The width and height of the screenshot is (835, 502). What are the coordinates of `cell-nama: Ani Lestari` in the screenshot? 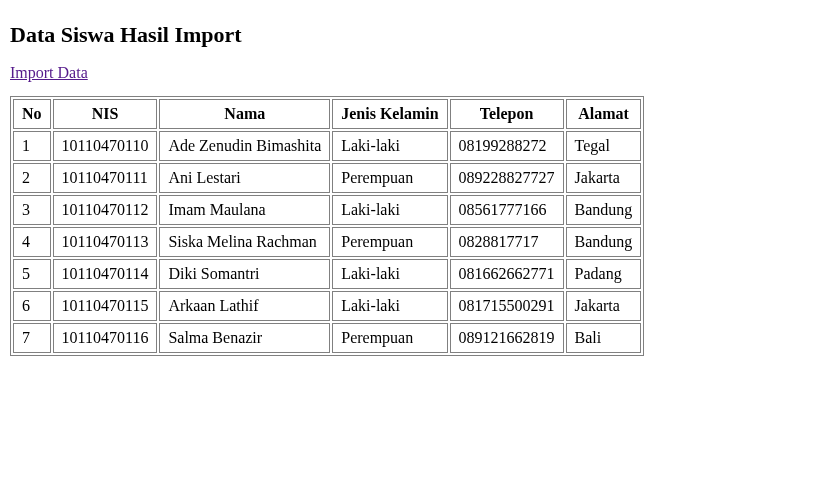 It's located at (244, 178).